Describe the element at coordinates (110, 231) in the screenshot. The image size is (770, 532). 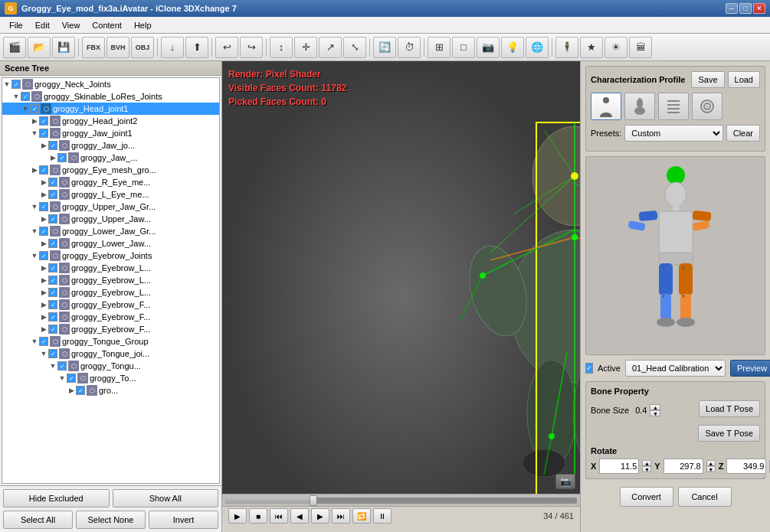
I see `tree-item: ▼✓⬡groggy_Lower_Jaw_Gr...` at that location.